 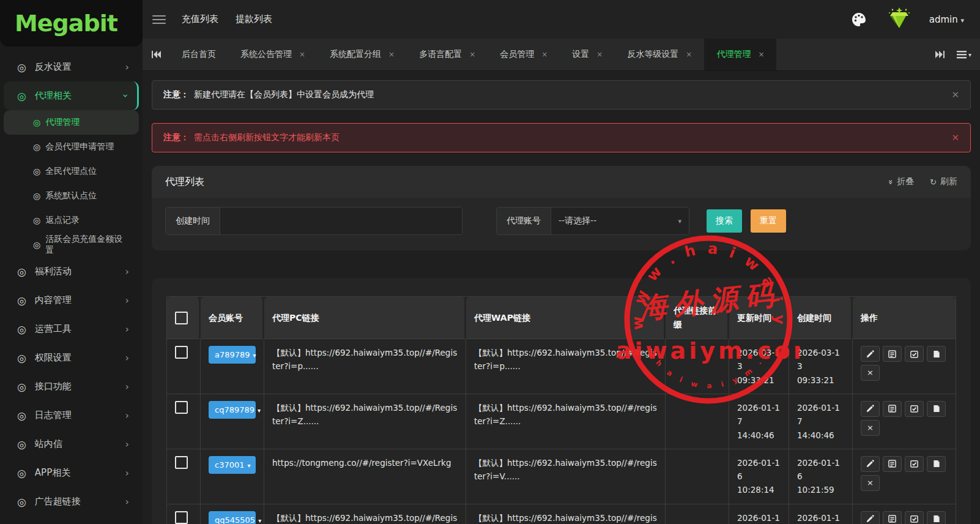 What do you see at coordinates (232, 355) in the screenshot?
I see `account-dropdown-button: a789789▾` at bounding box center [232, 355].